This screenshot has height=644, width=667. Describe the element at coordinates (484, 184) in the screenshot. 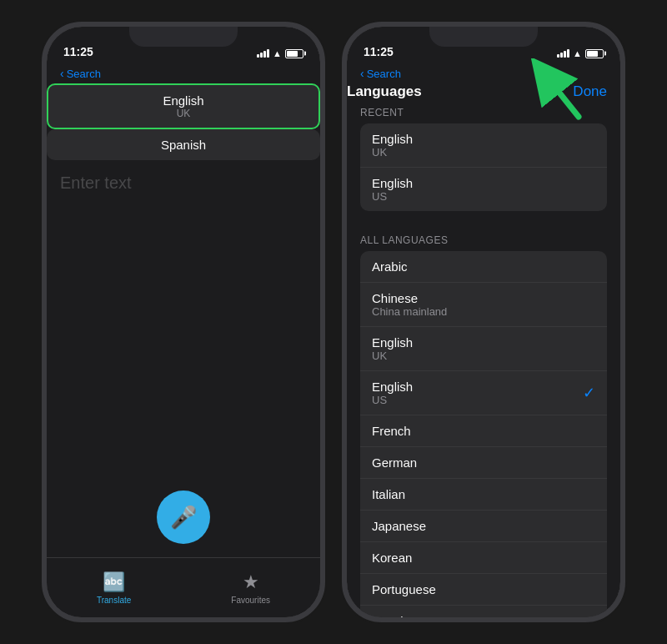

I see `recent-english-us-name: English` at that location.